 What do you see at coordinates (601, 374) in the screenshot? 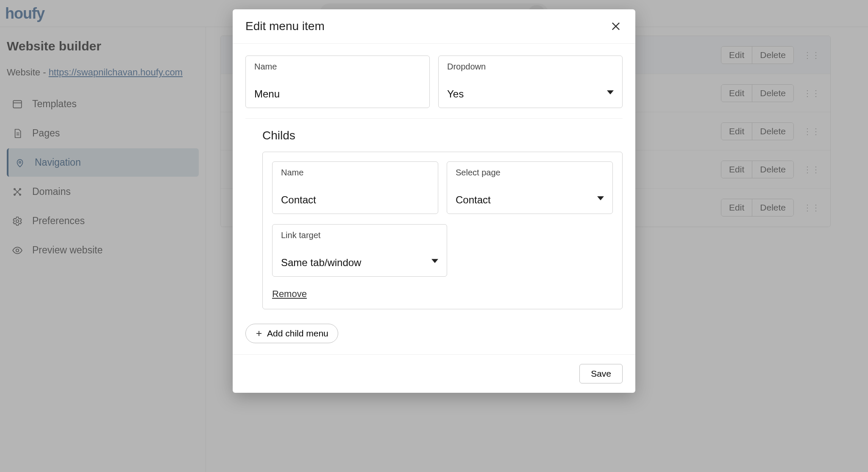
I see `save-button: Save` at bounding box center [601, 374].